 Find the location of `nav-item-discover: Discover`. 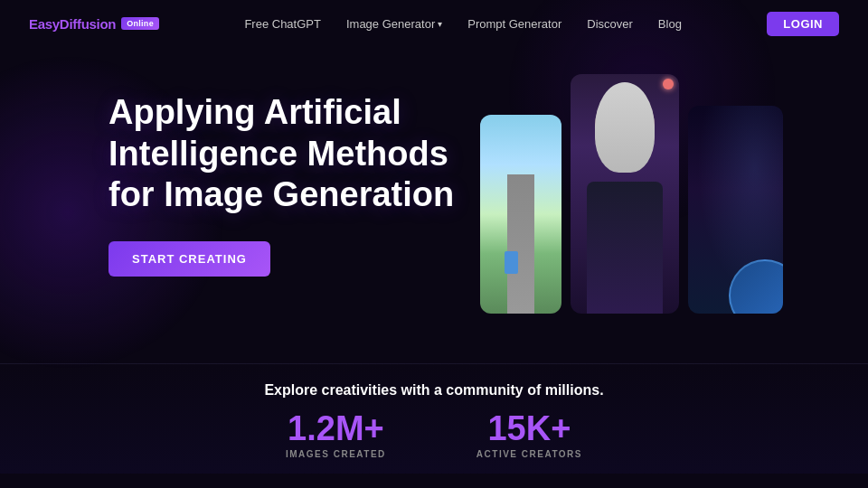

nav-item-discover: Discover is located at coordinates (609, 23).